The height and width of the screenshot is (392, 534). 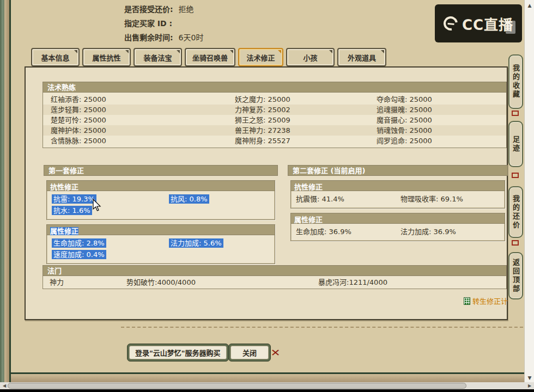 I want to click on stat-col: 抗雷: 19.3%, so click(x=110, y=199).